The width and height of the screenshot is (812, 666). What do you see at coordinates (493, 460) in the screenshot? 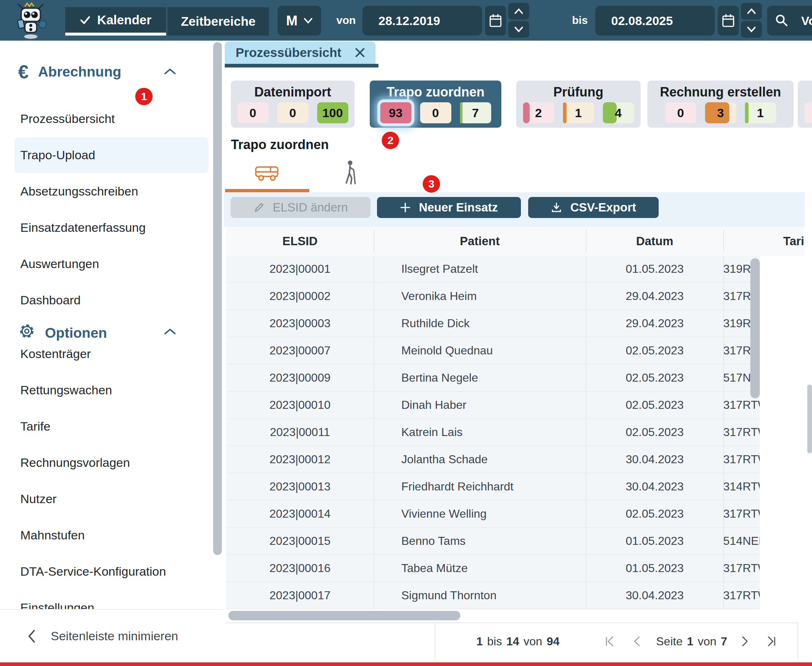
I see `table-row: 2023|00012Jolantha Schade30.04.2023317RT…` at bounding box center [493, 460].